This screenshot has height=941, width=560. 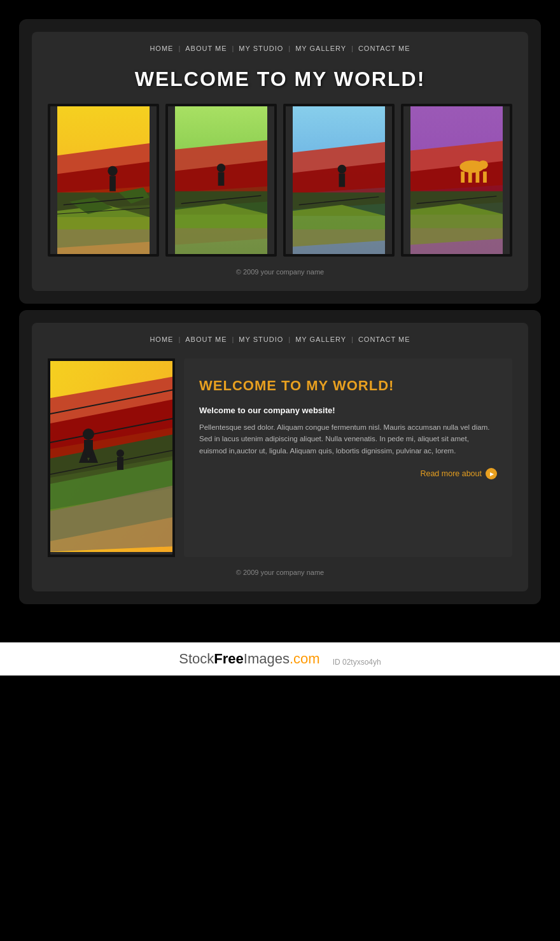 What do you see at coordinates (162, 48) in the screenshot?
I see `nav1-home: HOME` at bounding box center [162, 48].